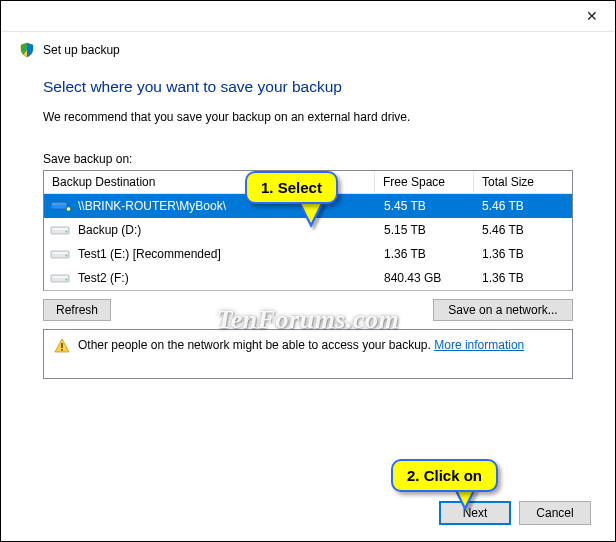  I want to click on save-on-network-button: Save on a network..., so click(503, 310).